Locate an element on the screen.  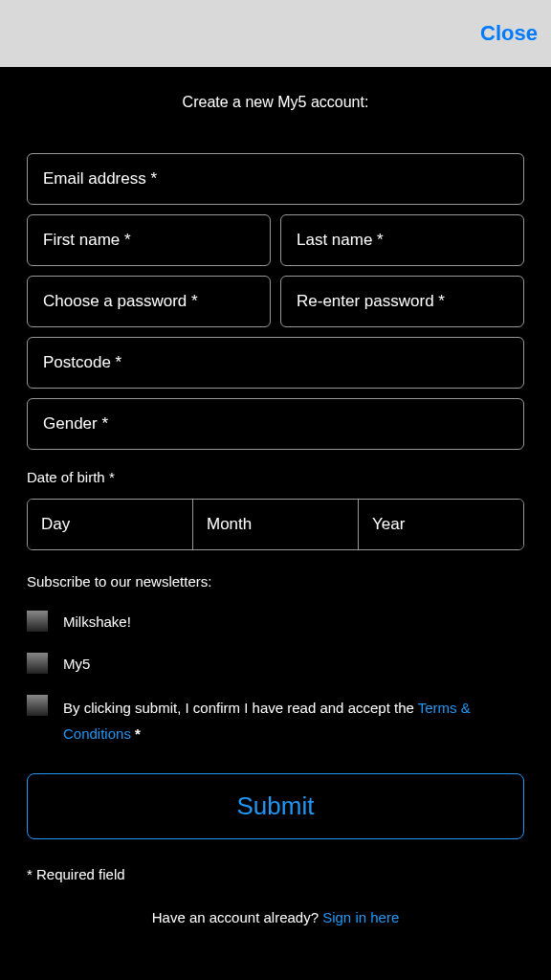
header: Close is located at coordinates (276, 33).